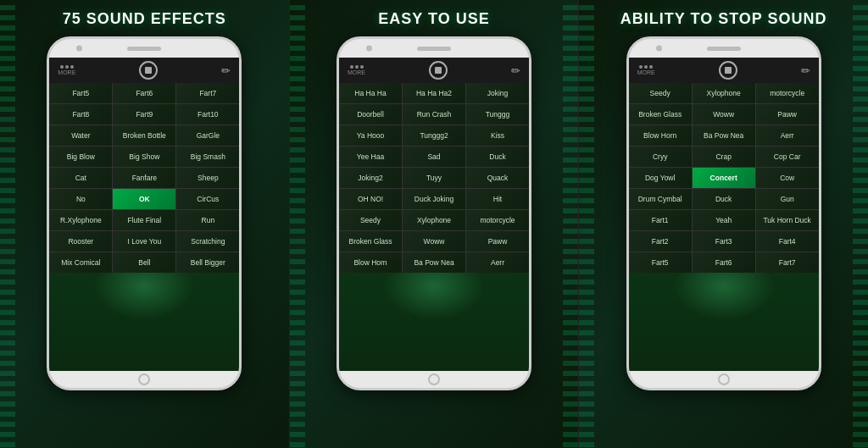 The height and width of the screenshot is (448, 868). Describe the element at coordinates (81, 114) in the screenshot. I see `sound-cell: Fart8` at that location.